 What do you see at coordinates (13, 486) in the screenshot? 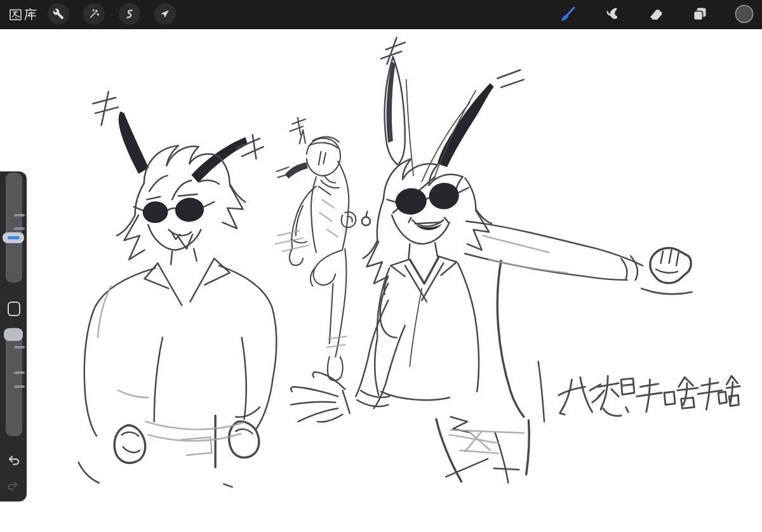
I see `redo-button` at bounding box center [13, 486].